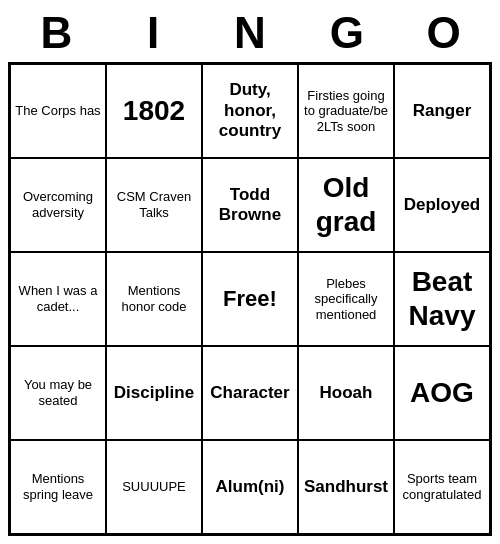  What do you see at coordinates (58, 205) in the screenshot?
I see `bingo-cell-5: Overcoming adversity` at bounding box center [58, 205].